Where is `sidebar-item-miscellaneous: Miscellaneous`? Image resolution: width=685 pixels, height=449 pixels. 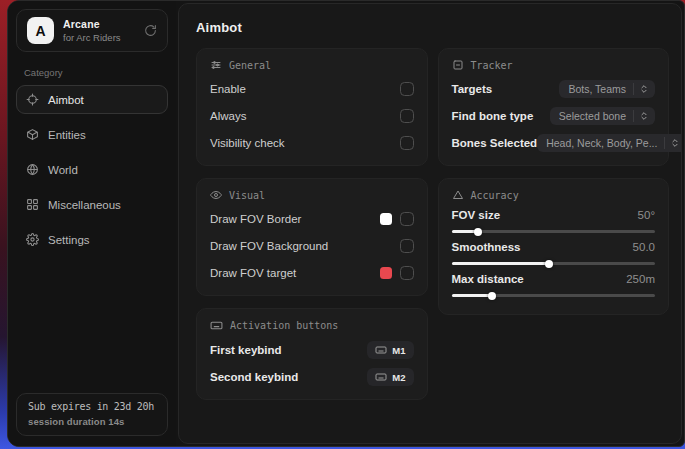
sidebar-item-miscellaneous: Miscellaneous is located at coordinates (92, 204).